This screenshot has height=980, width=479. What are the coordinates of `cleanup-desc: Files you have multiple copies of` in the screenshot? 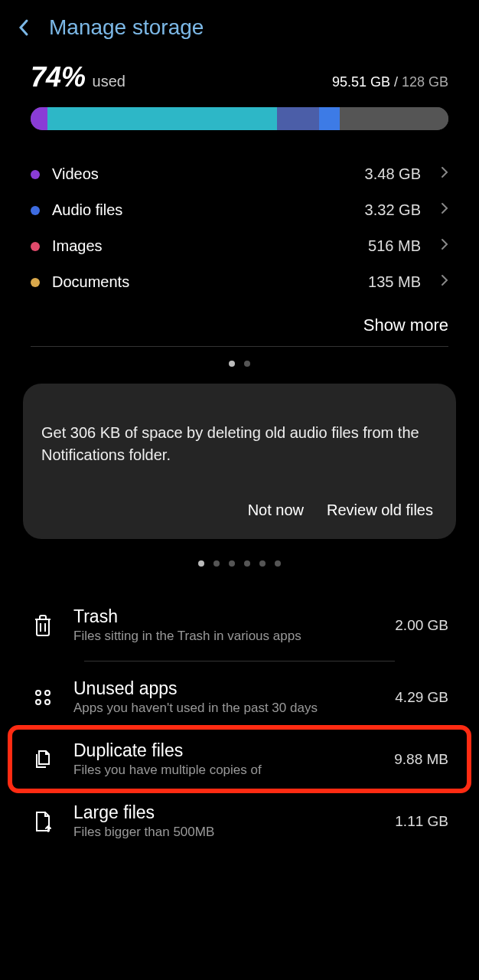 It's located at (225, 770).